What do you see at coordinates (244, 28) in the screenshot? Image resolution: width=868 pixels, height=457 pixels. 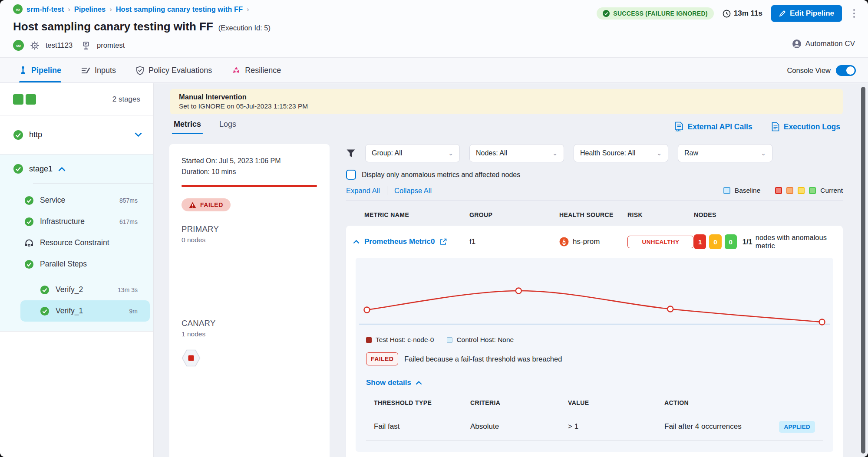 I see `execution-id: (Execution Id: 5)` at bounding box center [244, 28].